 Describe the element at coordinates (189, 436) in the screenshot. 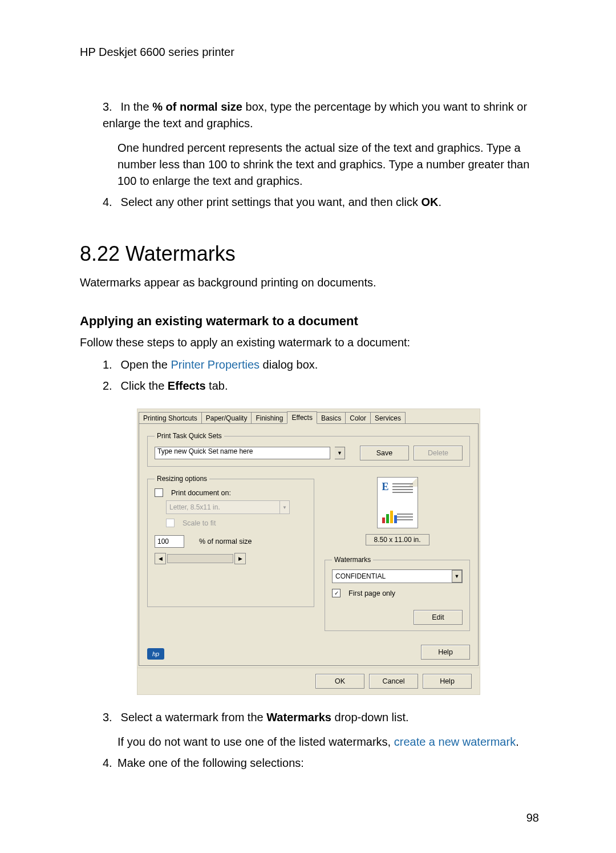

I see `quicksets-legend: Print Task Quick Sets` at that location.